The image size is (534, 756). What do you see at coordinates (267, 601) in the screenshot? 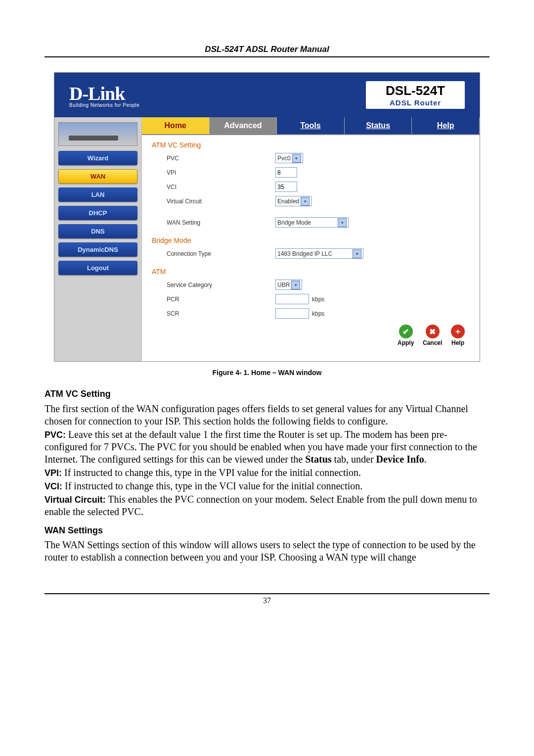
I see `page-number: 37` at bounding box center [267, 601].